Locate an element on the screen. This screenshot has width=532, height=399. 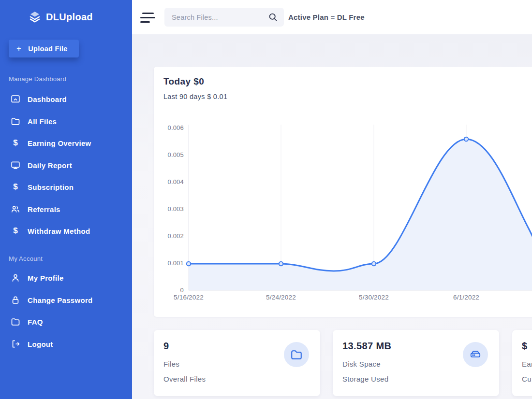
section-manage-dashboard: Manage Dashboard is located at coordinates (38, 79).